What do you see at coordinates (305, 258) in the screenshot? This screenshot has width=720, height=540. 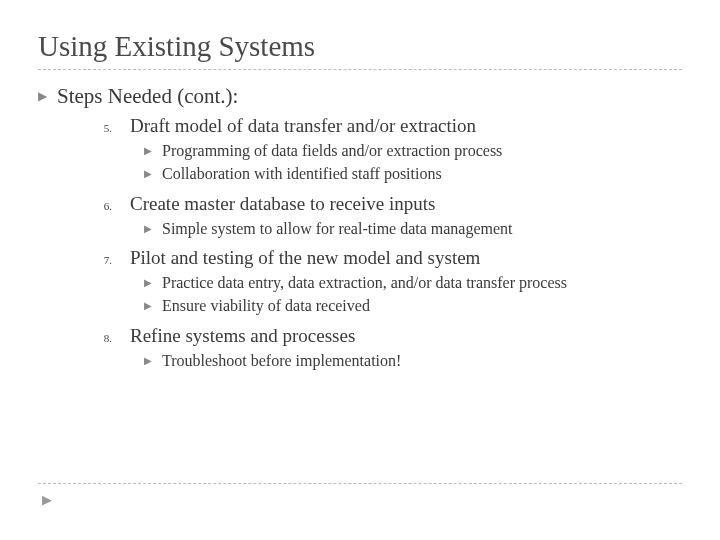 I see `step-title: Pilot and testing of the new model and s…` at bounding box center [305, 258].